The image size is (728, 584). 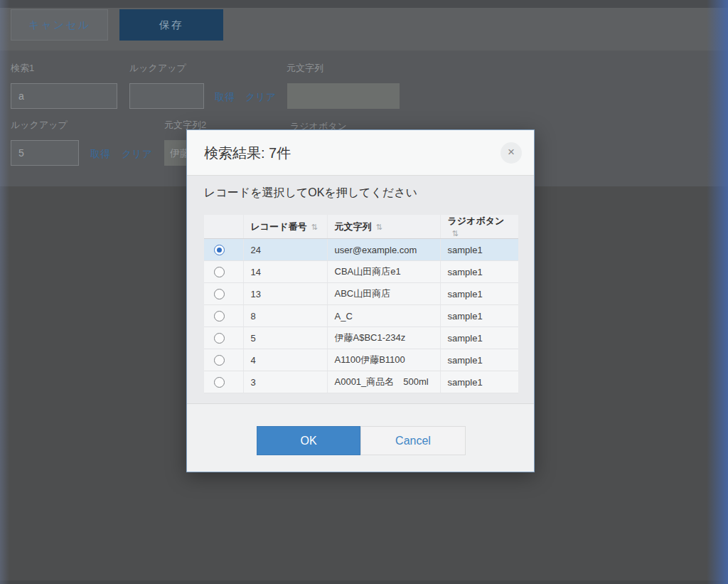 What do you see at coordinates (225, 97) in the screenshot?
I see `lookup1-get-link: 取得` at bounding box center [225, 97].